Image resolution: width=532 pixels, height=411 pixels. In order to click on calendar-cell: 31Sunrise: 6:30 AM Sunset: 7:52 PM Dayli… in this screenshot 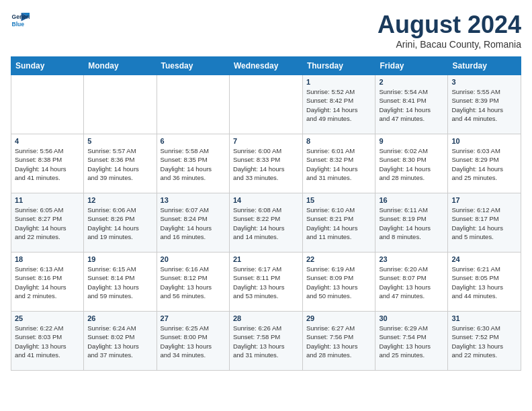, I will do `click(485, 341)`.